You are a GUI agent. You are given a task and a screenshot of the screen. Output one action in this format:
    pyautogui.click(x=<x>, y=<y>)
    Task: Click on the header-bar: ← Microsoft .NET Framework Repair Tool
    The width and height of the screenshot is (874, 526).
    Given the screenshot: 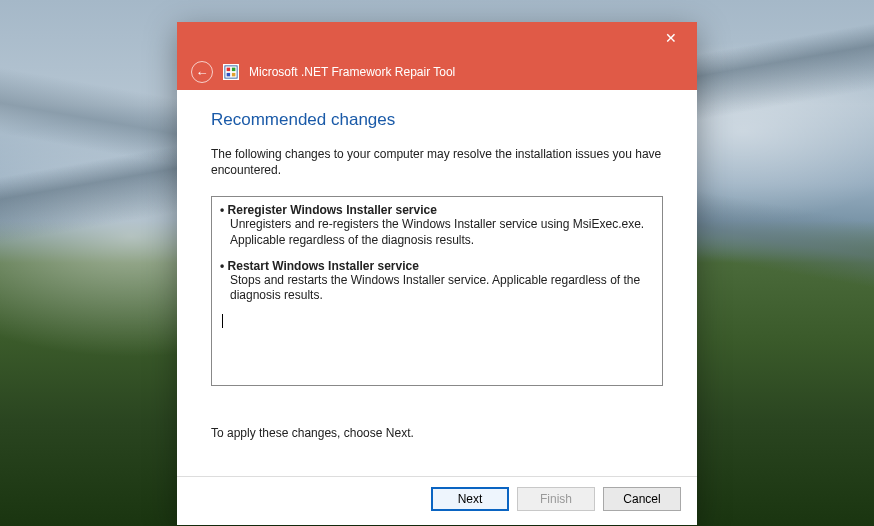 What is the action you would take?
    pyautogui.click(x=437, y=72)
    